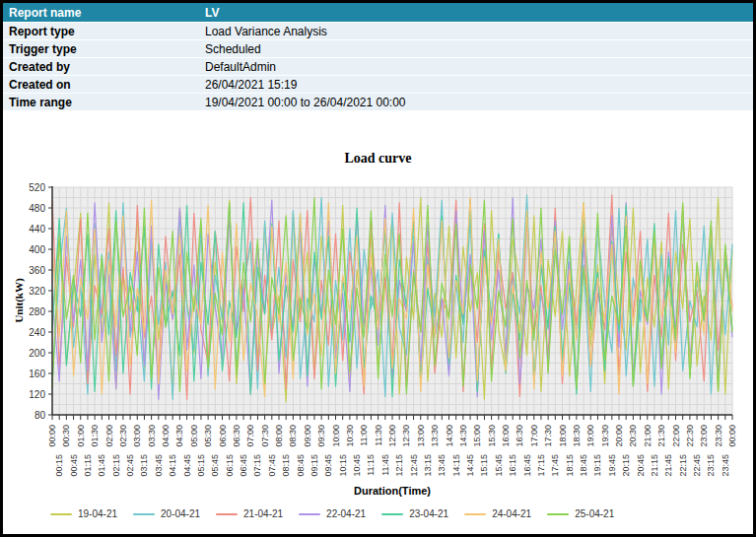  What do you see at coordinates (492, 436) in the screenshot?
I see `x-tick-label: 15:30` at bounding box center [492, 436].